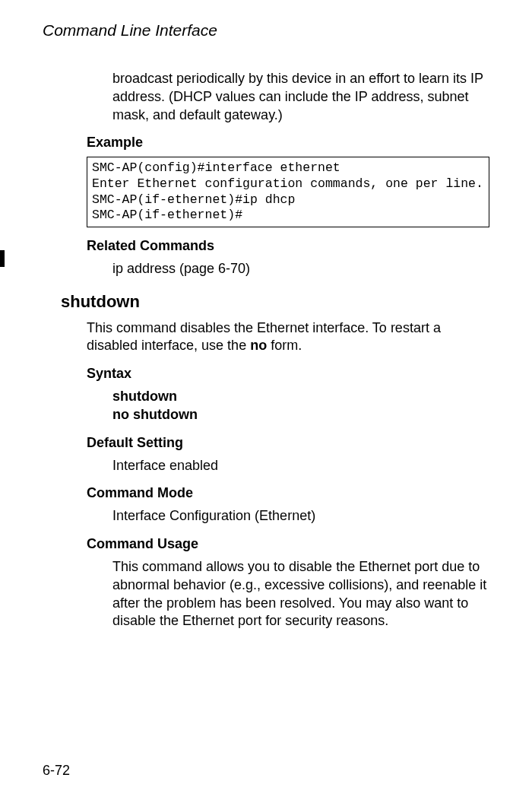 This screenshot has height=800, width=532. Describe the element at coordinates (288, 192) in the screenshot. I see `example-code-block: SMC-AP(config)#interface ethernet Enter …` at that location.